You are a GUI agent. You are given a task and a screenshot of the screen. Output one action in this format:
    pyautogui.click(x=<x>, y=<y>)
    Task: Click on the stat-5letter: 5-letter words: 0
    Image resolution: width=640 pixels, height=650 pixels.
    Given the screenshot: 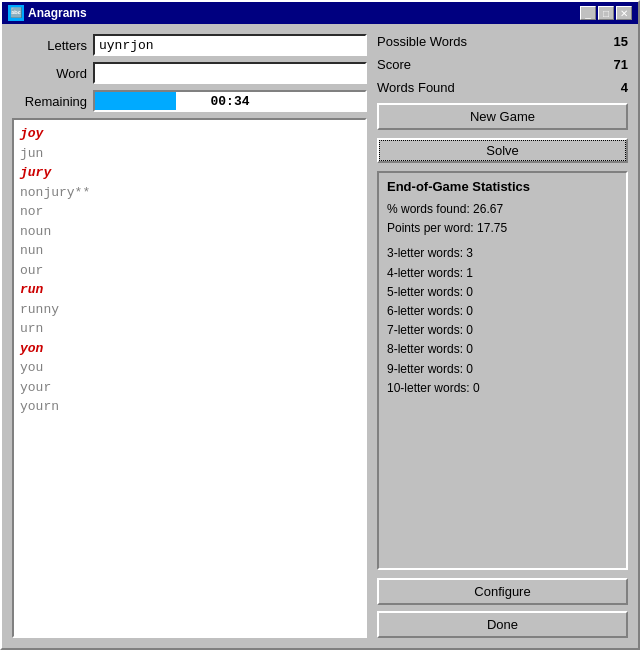 What is the action you would take?
    pyautogui.click(x=502, y=292)
    